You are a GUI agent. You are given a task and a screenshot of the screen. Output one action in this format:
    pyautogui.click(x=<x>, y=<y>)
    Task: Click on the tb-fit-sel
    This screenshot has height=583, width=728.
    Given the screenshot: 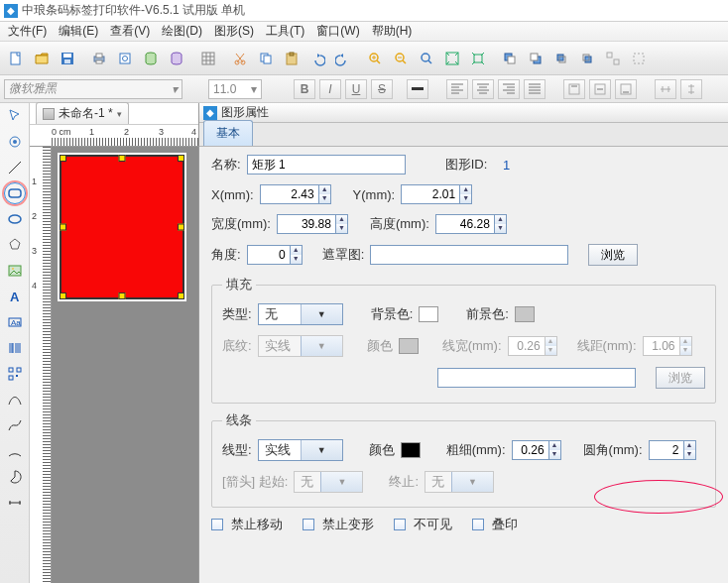 What is the action you would take?
    pyautogui.click(x=478, y=58)
    